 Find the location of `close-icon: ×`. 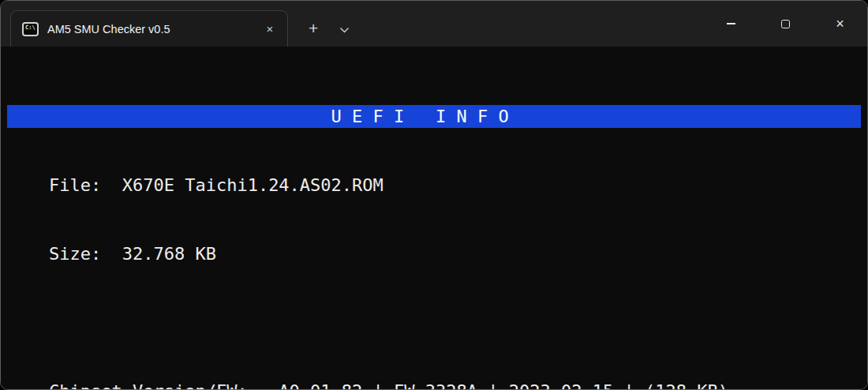

close-icon: × is located at coordinates (840, 24).